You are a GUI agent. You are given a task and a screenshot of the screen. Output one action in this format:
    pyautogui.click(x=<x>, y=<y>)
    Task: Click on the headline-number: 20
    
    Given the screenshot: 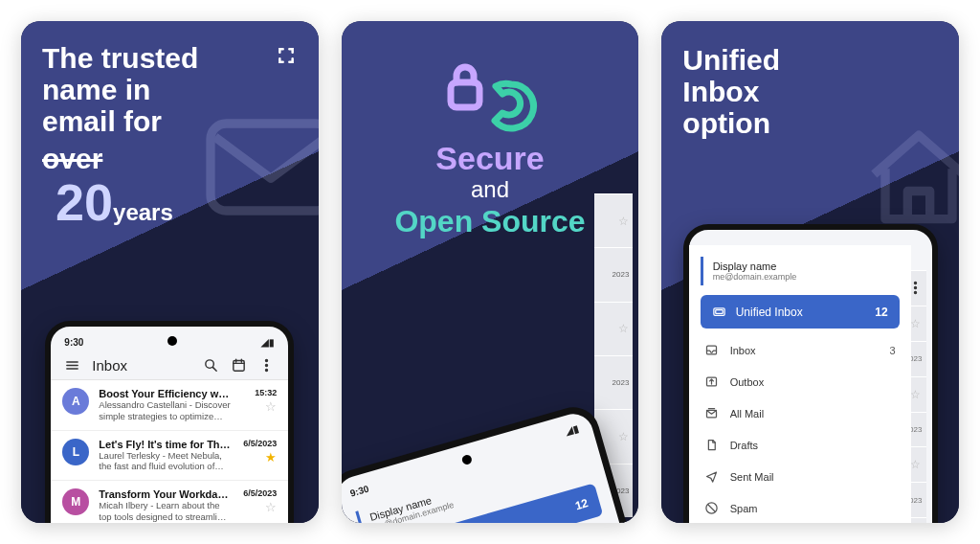 What is the action you would take?
    pyautogui.click(x=84, y=203)
    